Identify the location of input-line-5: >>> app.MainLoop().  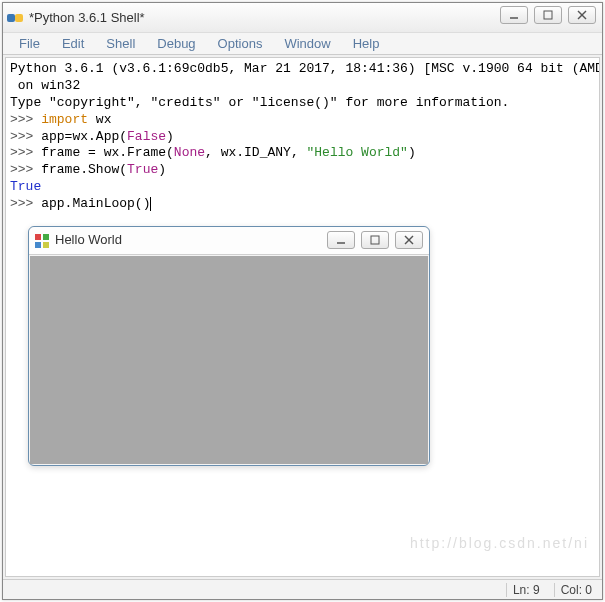
(302, 204).